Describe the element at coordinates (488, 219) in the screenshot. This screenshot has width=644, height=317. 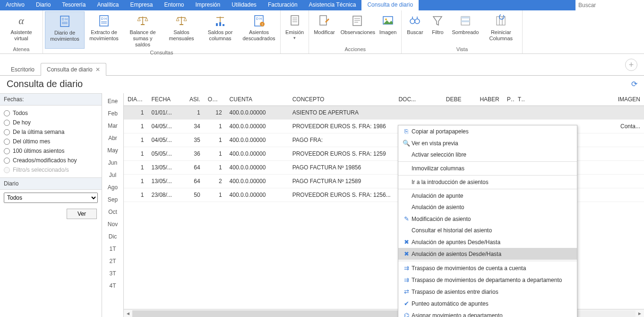
I see `ctx-item-modificaci-n-de-asiento: ✎Modificación de asiento` at that location.